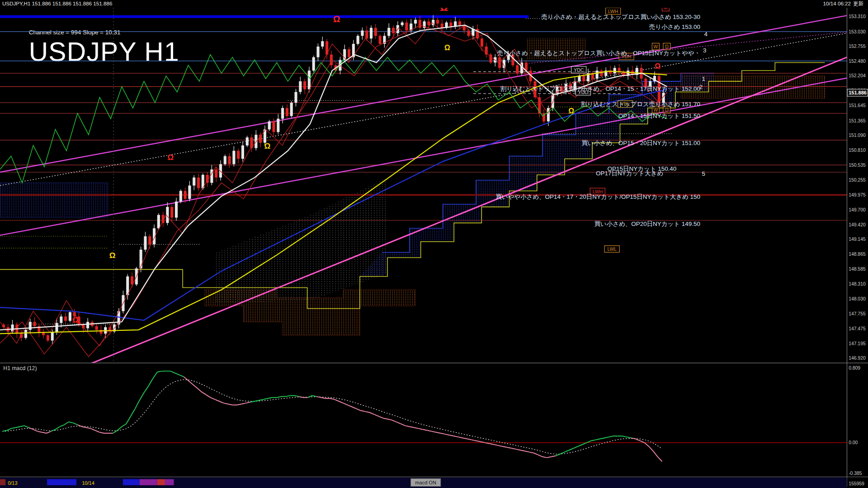  What do you see at coordinates (88, 483) in the screenshot?
I see `timeline-date-label: 10/14` at bounding box center [88, 483].